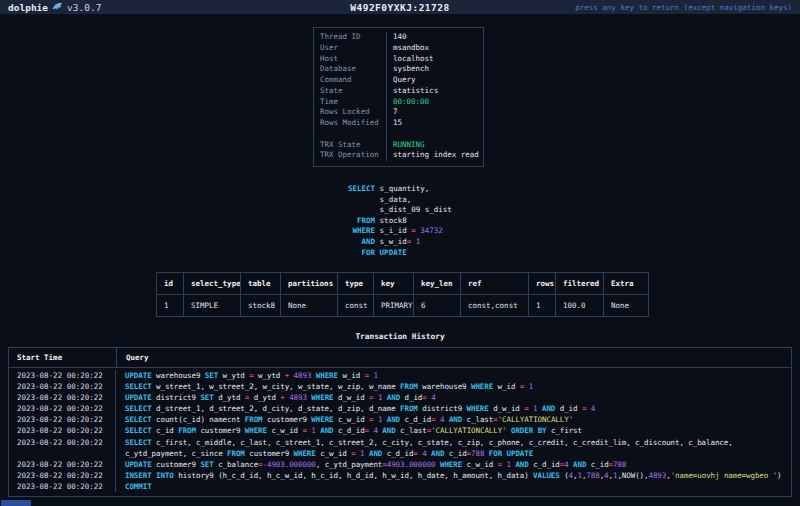 This screenshot has height=506, width=800. Describe the element at coordinates (454, 386) in the screenshot. I see `transaction-query: SELECT w_street_1, w_street_2, w_city, w…` at that location.